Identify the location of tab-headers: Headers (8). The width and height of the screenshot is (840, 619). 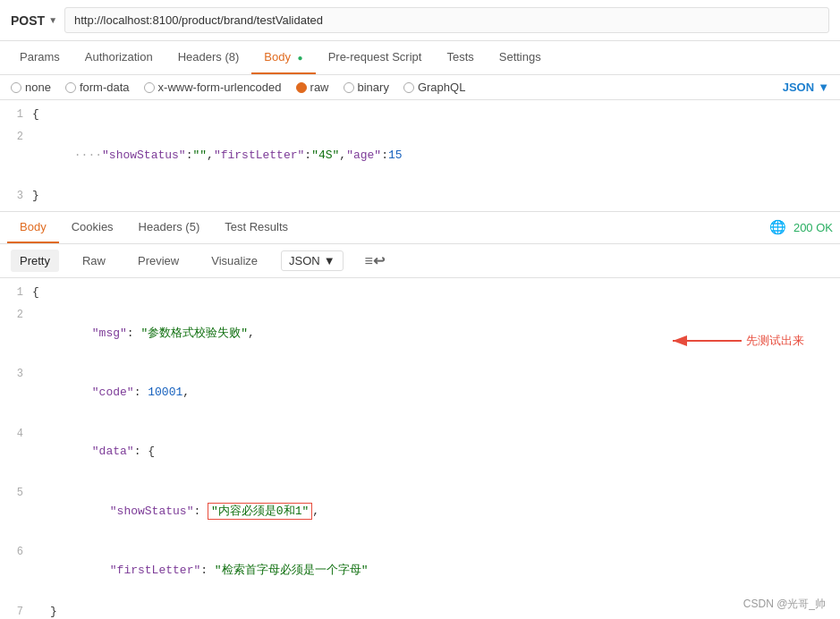
(209, 57).